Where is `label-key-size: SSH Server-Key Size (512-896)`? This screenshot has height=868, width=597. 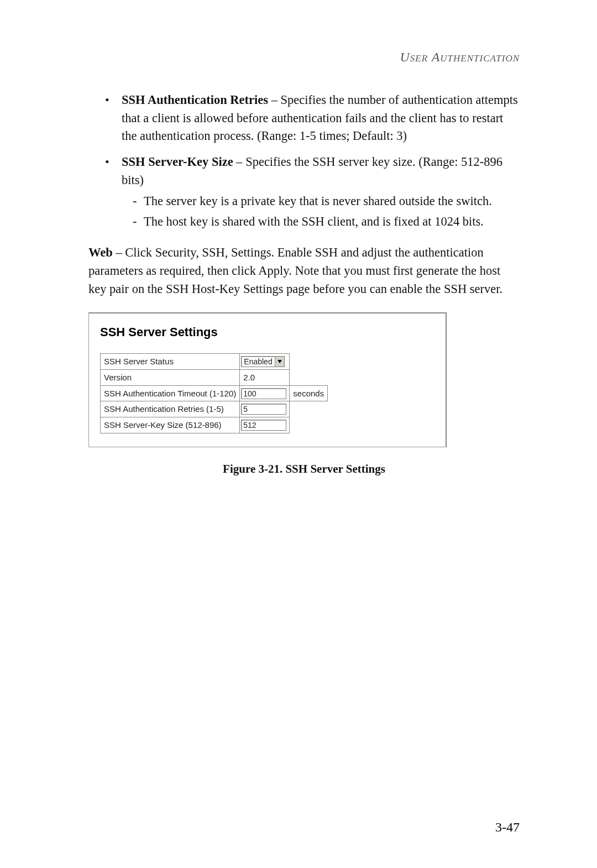 label-key-size: SSH Server-Key Size (512-896) is located at coordinates (170, 426).